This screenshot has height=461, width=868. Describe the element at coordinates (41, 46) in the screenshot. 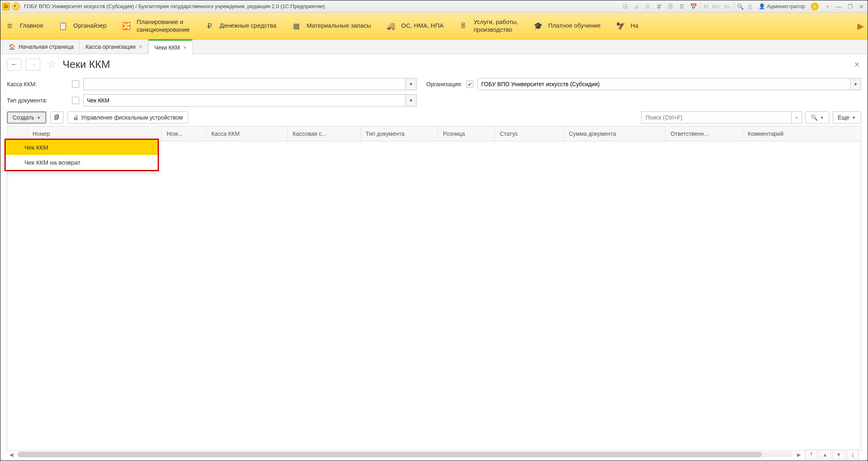

I see `tab-home: 🏠 Начальная страница` at that location.